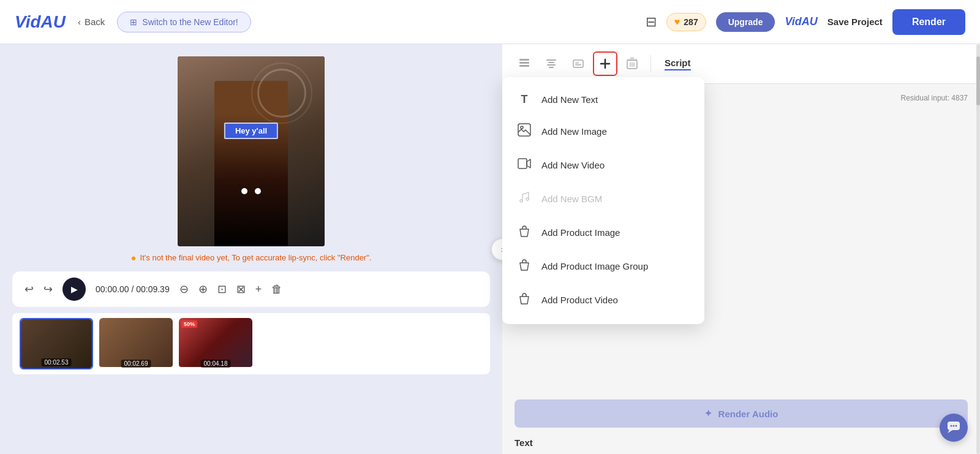 Image resolution: width=980 pixels, height=454 pixels. Describe the element at coordinates (258, 191) in the screenshot. I see `text-handle-right` at that location.